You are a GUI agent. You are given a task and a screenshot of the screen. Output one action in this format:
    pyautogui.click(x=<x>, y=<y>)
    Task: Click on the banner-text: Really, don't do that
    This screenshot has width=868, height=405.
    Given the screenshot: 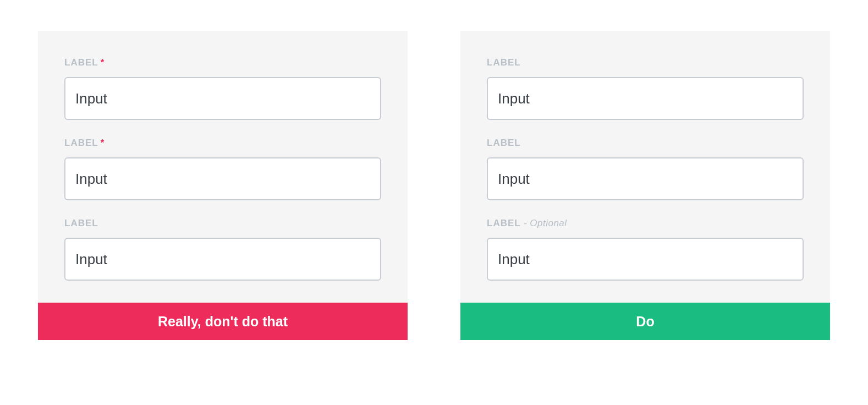 What is the action you would take?
    pyautogui.click(x=223, y=321)
    